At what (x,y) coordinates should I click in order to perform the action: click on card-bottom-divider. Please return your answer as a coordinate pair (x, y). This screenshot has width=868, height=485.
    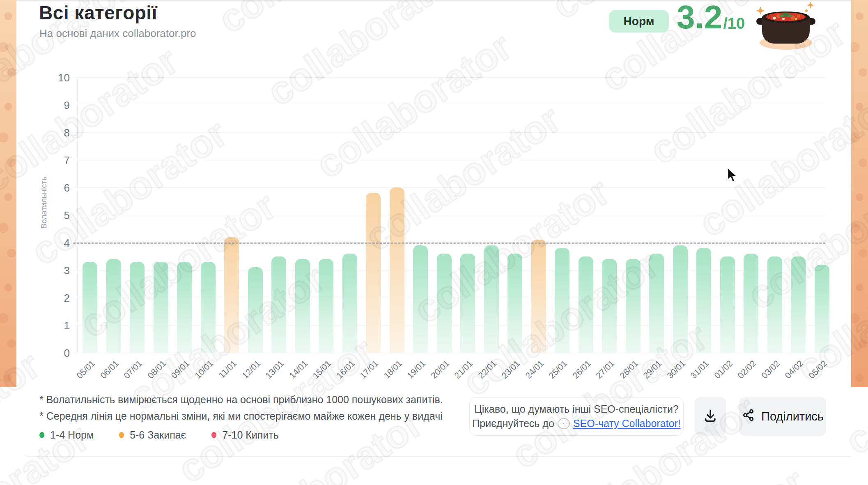
    Looking at the image, I should click on (437, 455).